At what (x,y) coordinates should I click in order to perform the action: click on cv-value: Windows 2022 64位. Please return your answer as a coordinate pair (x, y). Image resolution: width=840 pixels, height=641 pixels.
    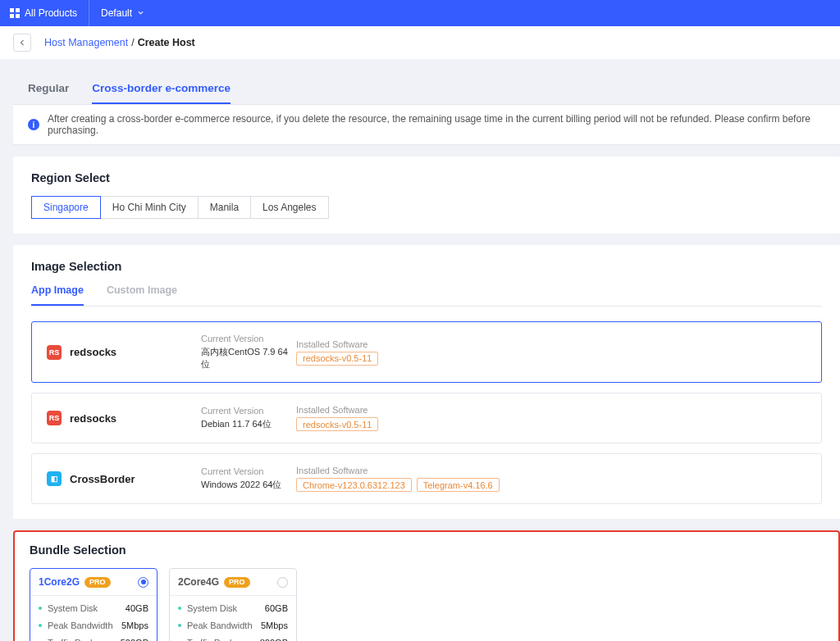
    Looking at the image, I should click on (249, 485).